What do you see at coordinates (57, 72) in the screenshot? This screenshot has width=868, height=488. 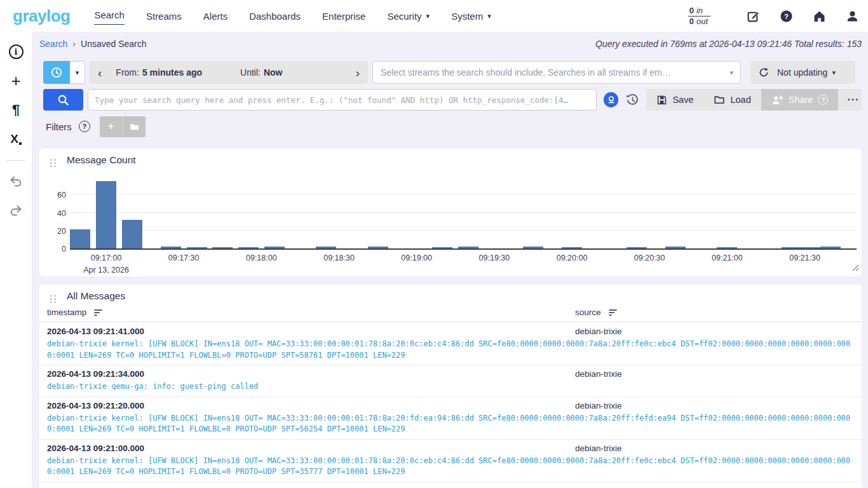 I see `clock-icon` at bounding box center [57, 72].